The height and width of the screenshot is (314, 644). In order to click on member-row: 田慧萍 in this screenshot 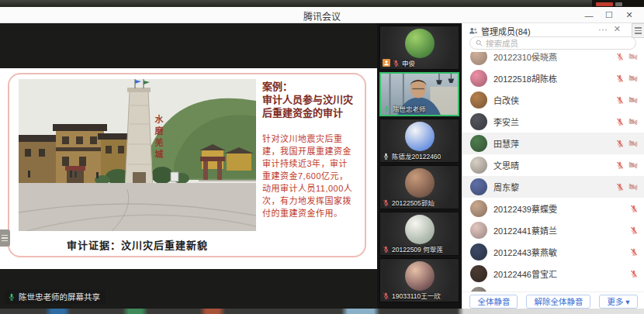, I will do `click(553, 143)`.